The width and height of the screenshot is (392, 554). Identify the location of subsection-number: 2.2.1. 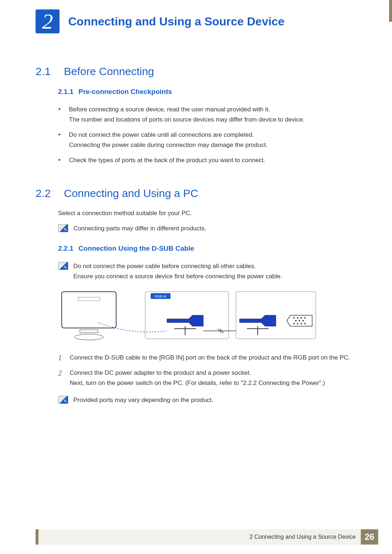
(66, 249).